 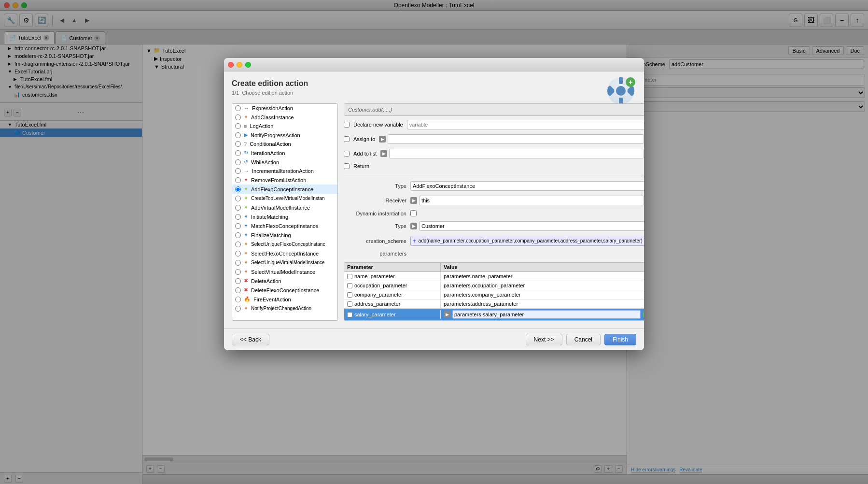 I want to click on action-radio-deleteflex, so click(x=238, y=290).